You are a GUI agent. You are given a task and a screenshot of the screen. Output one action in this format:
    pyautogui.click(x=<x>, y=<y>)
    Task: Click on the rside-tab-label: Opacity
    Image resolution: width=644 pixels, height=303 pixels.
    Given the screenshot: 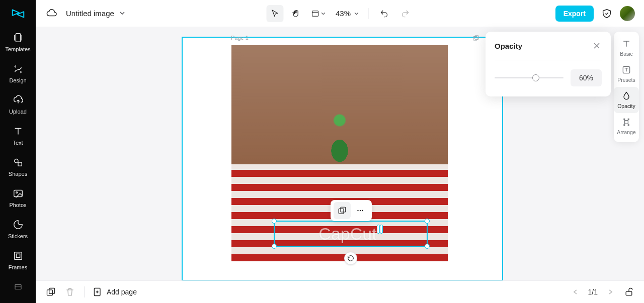 What is the action you would take?
    pyautogui.click(x=626, y=106)
    